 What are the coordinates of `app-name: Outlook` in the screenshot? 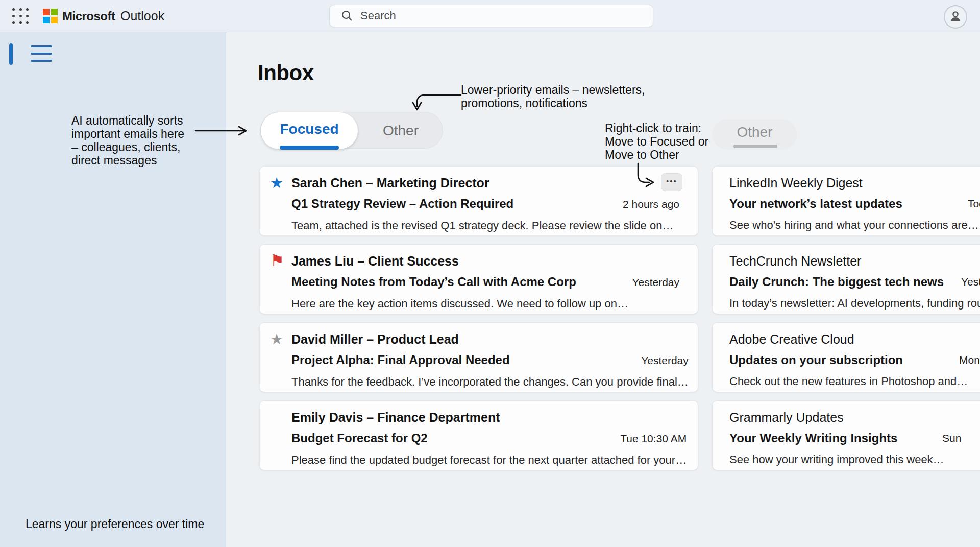 It's located at (142, 16).